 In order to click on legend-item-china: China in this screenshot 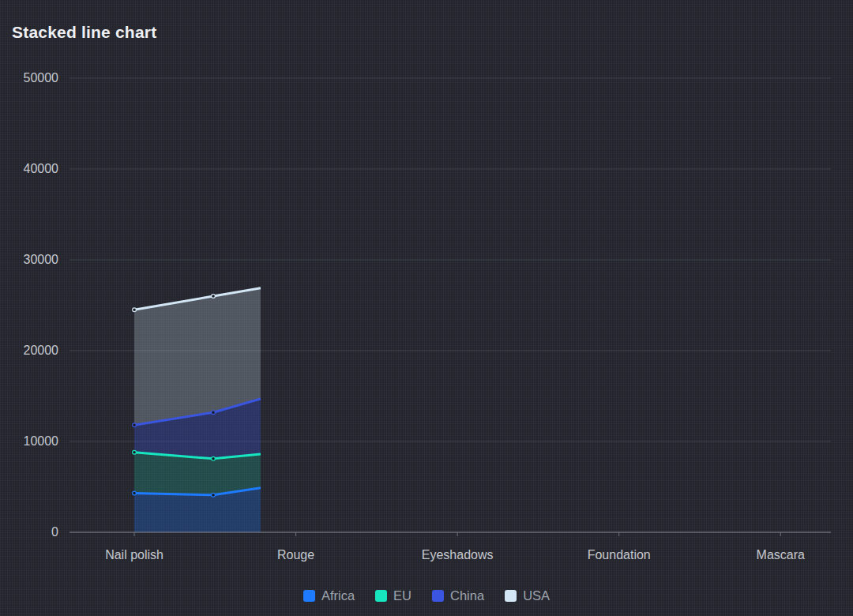, I will do `click(458, 595)`.